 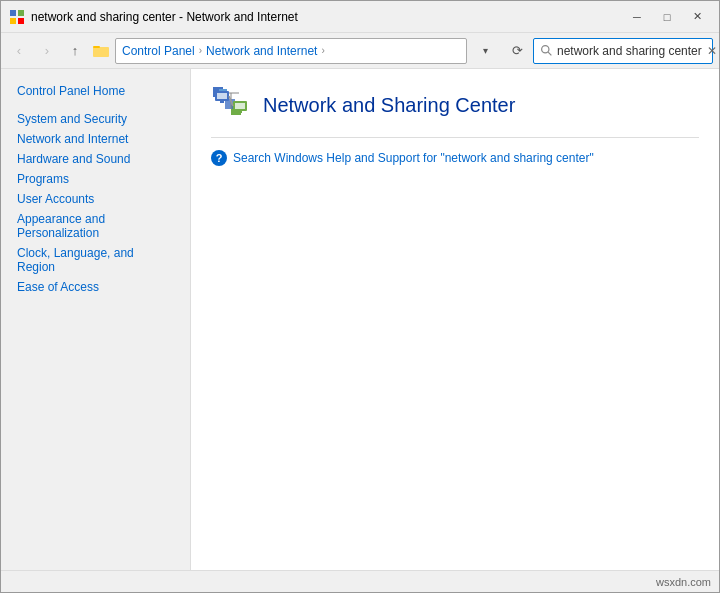 What do you see at coordinates (219, 158) in the screenshot?
I see `help-icon: ?` at bounding box center [219, 158].